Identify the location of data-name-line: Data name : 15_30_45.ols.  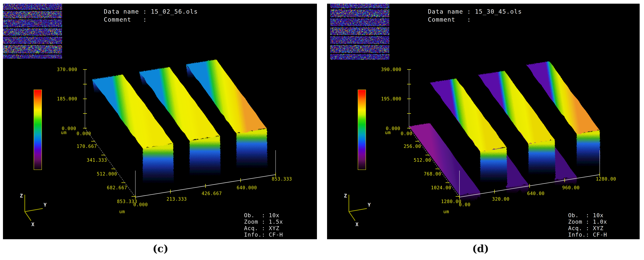
(475, 12).